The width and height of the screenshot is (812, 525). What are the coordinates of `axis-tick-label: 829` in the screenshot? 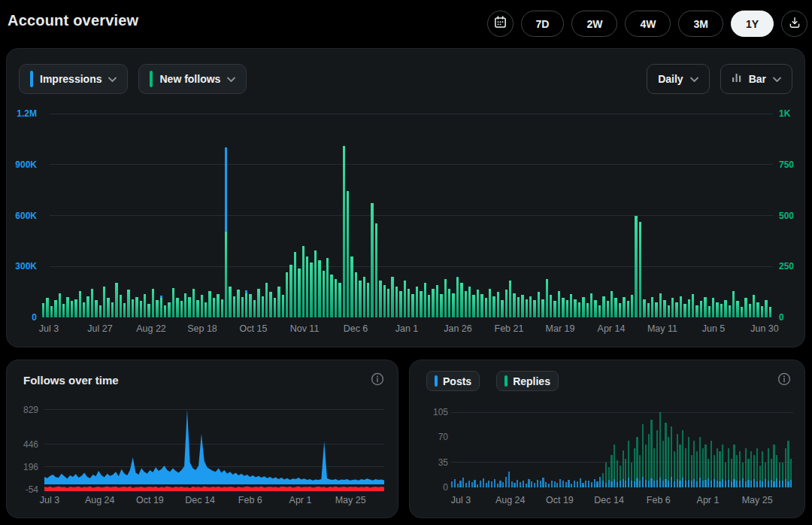 It's located at (23, 410).